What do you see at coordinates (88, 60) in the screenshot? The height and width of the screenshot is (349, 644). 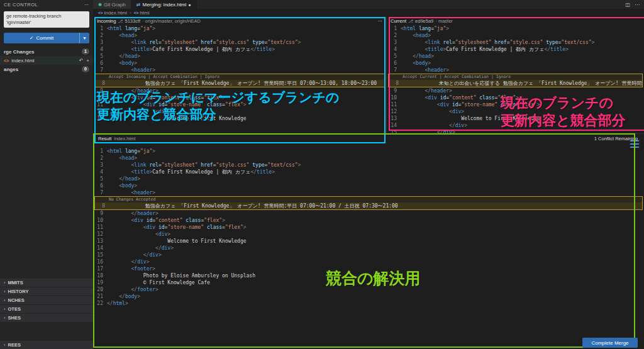 I see `stage-changes-icon: +` at bounding box center [88, 60].